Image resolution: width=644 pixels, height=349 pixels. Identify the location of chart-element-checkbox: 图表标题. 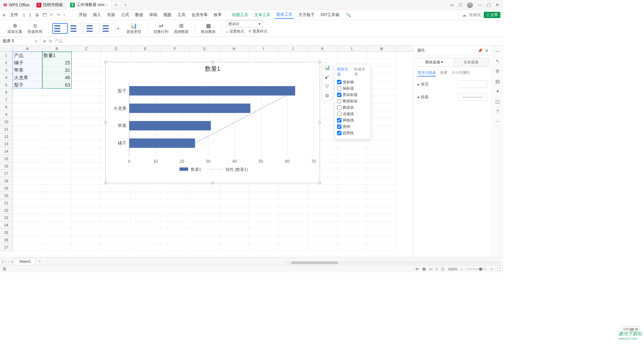
(353, 95).